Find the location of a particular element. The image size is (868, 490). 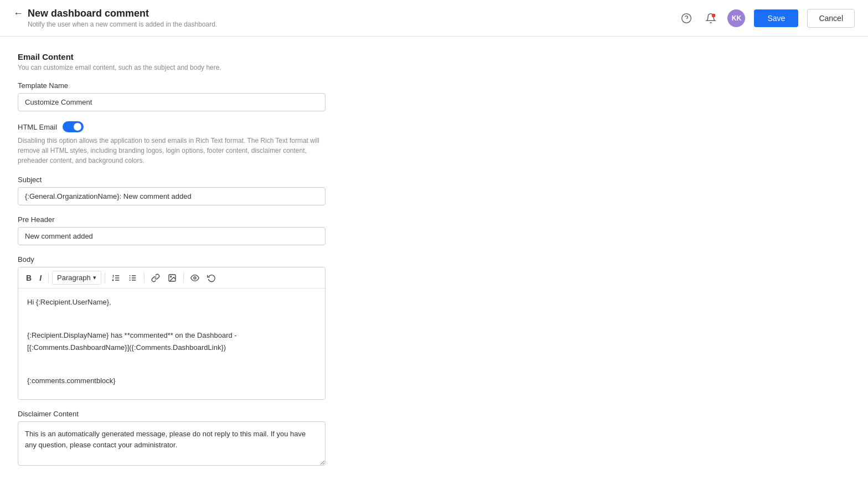

subject-label: Subject is located at coordinates (172, 179).